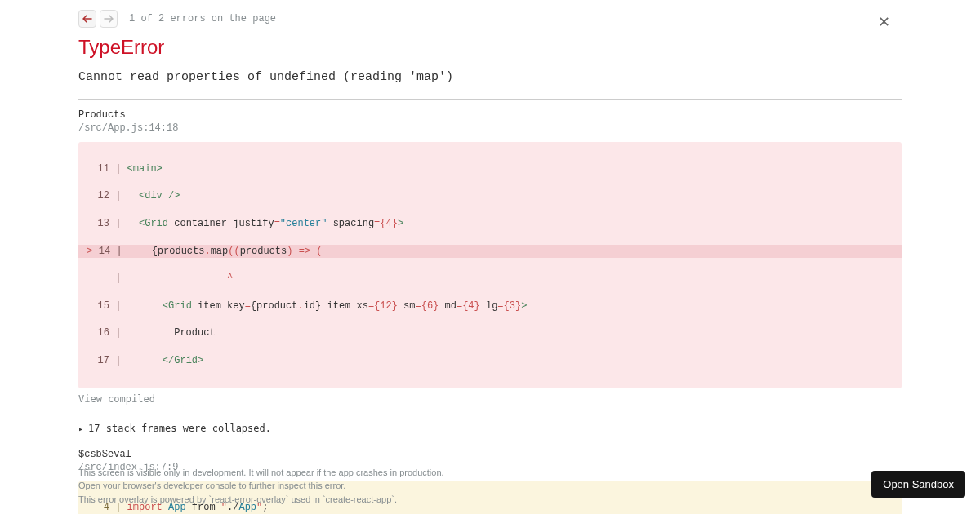  What do you see at coordinates (261, 486) in the screenshot?
I see `footer-notice: This screen is visible only in developme…` at bounding box center [261, 486].